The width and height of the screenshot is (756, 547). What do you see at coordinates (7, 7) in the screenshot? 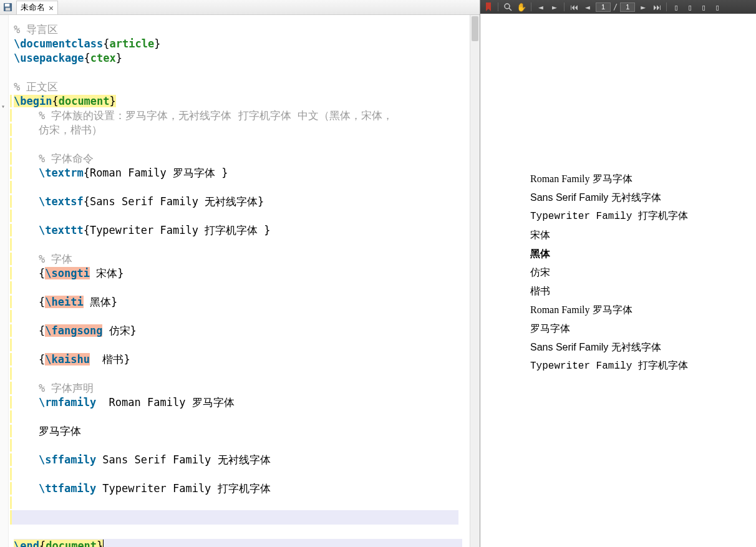
I see `save-icon` at bounding box center [7, 7].